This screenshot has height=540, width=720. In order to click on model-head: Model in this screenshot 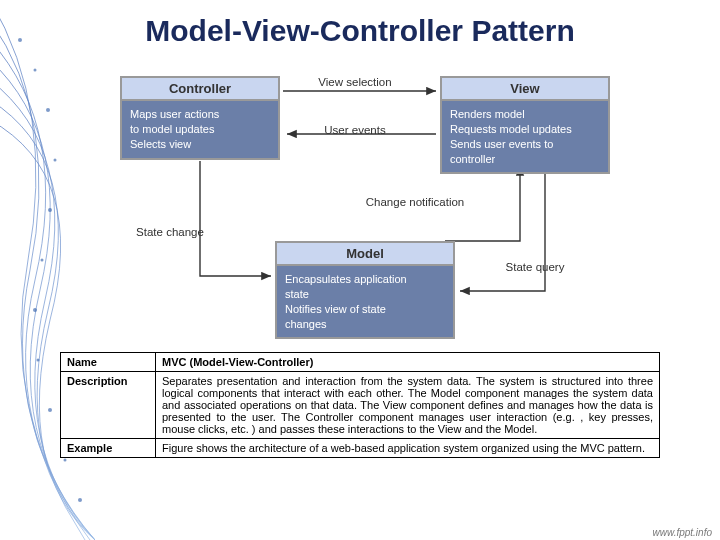, I will do `click(365, 254)`.